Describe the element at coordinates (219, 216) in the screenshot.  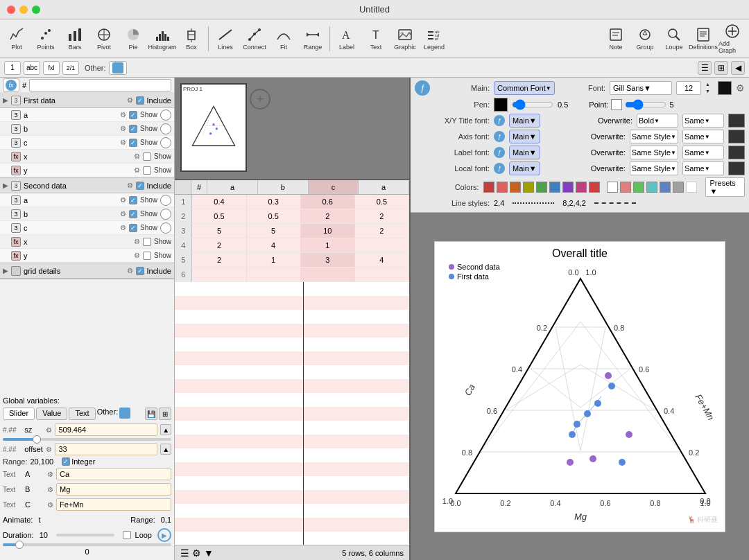
I see `ss-cell-2-a: 0.5` at that location.